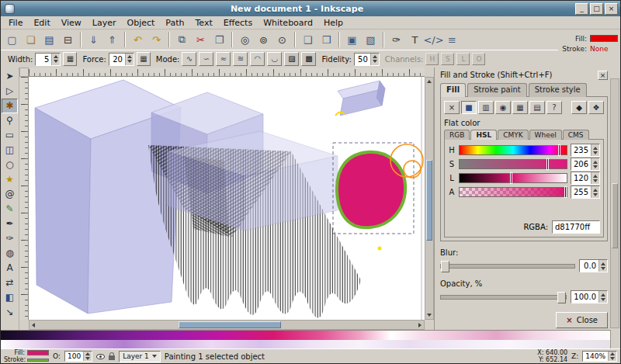 The height and width of the screenshot is (364, 621). I want to click on hue-slider, so click(513, 151).